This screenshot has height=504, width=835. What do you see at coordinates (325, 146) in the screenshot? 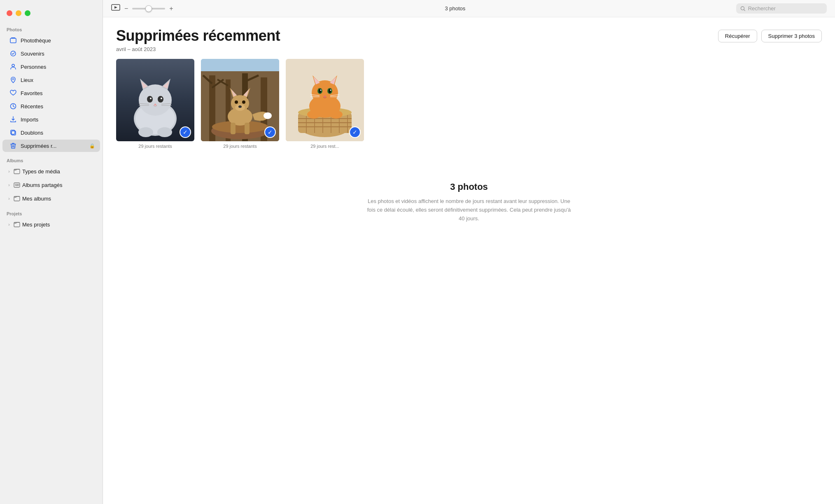
I see `photo-caption-3: 29 jours rest...` at bounding box center [325, 146].